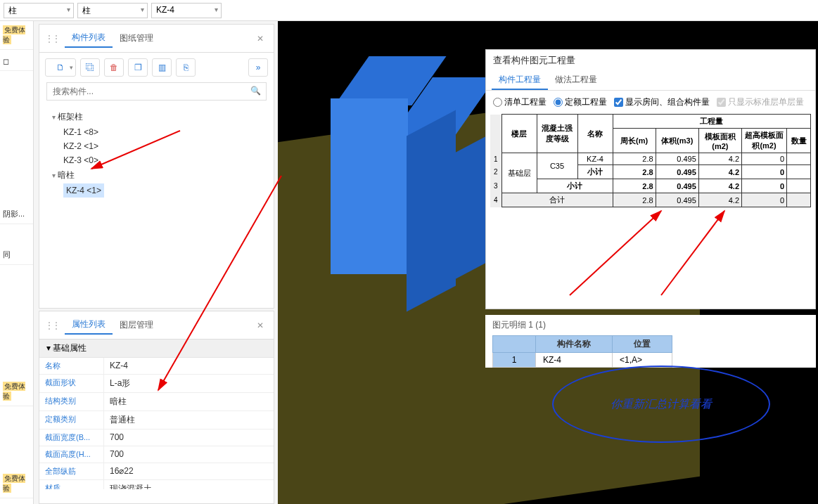 The image size is (818, 504). What do you see at coordinates (72, 471) in the screenshot?
I see `prop-label: 全部纵筋` at bounding box center [72, 471].